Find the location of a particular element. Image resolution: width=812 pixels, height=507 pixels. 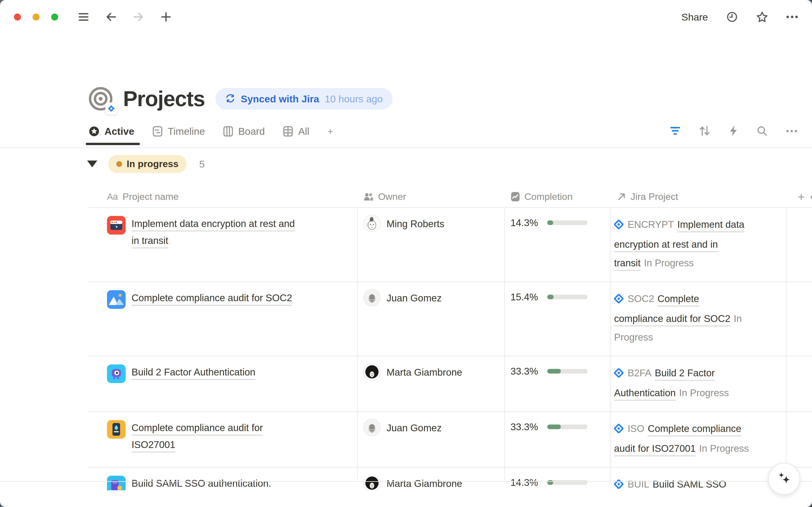

table-row: Build SAML SSO authentication. Marta Gia… is located at coordinates (450, 479).